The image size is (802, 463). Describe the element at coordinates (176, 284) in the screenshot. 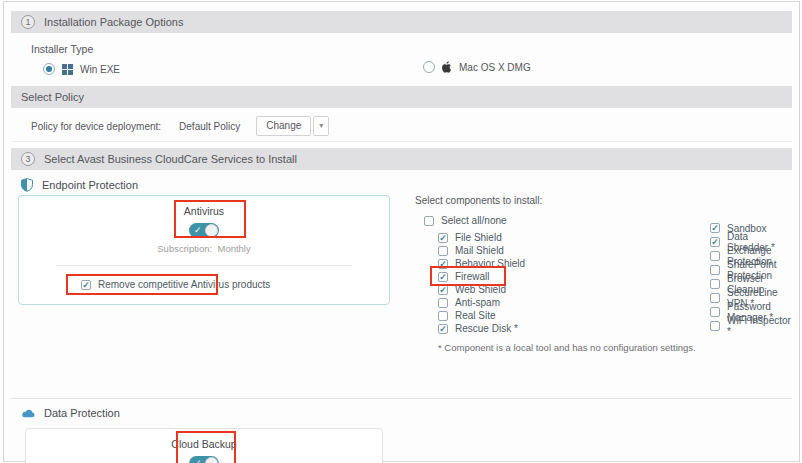

I see `remove-competitive-checkbox: ✓ Remove competitive Antivirus products` at that location.